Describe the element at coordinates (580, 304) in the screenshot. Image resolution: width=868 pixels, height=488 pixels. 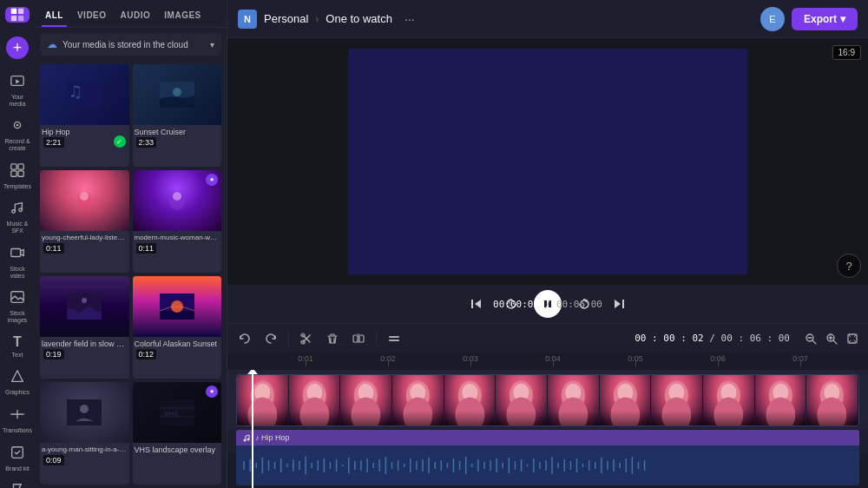
I see `timecode-total: 00:06:00` at that location.